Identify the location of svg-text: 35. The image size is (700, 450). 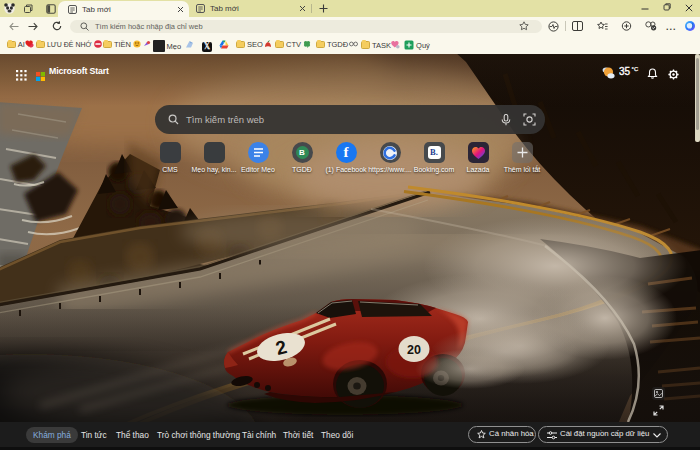
(625, 72).